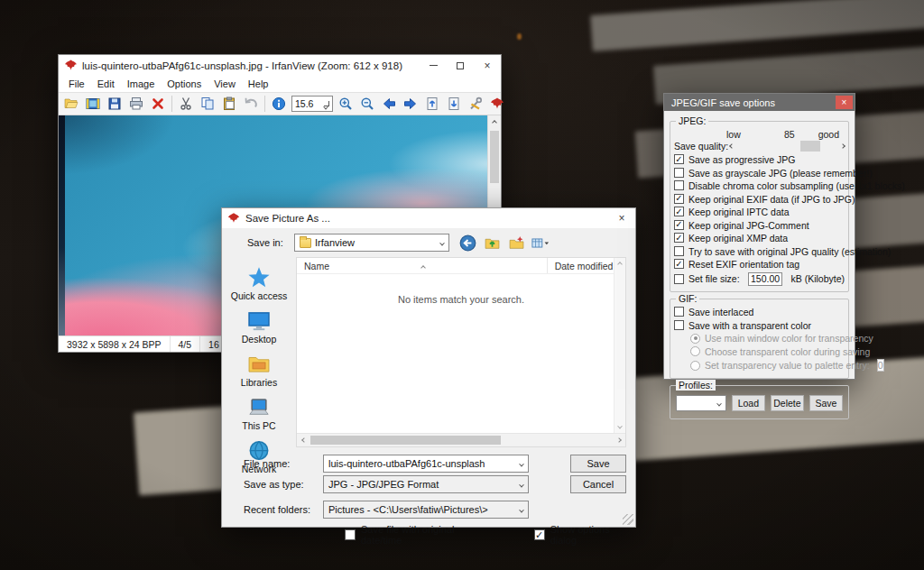  What do you see at coordinates (303, 440) in the screenshot?
I see `scroll-left-arrow` at bounding box center [303, 440].